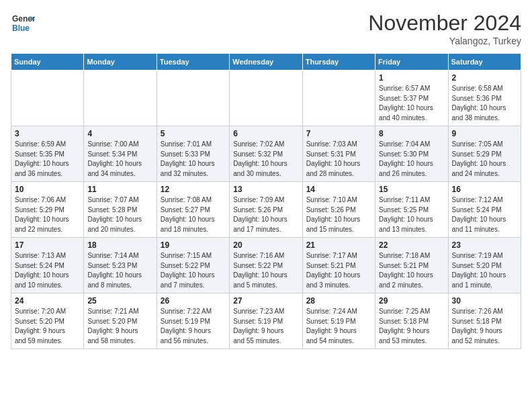  Describe the element at coordinates (193, 62) in the screenshot. I see `header-tuesday: Tuesday` at that location.